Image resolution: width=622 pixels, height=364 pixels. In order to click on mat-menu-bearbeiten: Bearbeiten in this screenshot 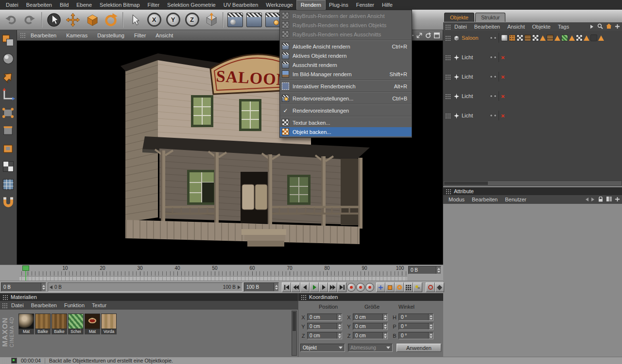, I will do `click(44, 305)`.